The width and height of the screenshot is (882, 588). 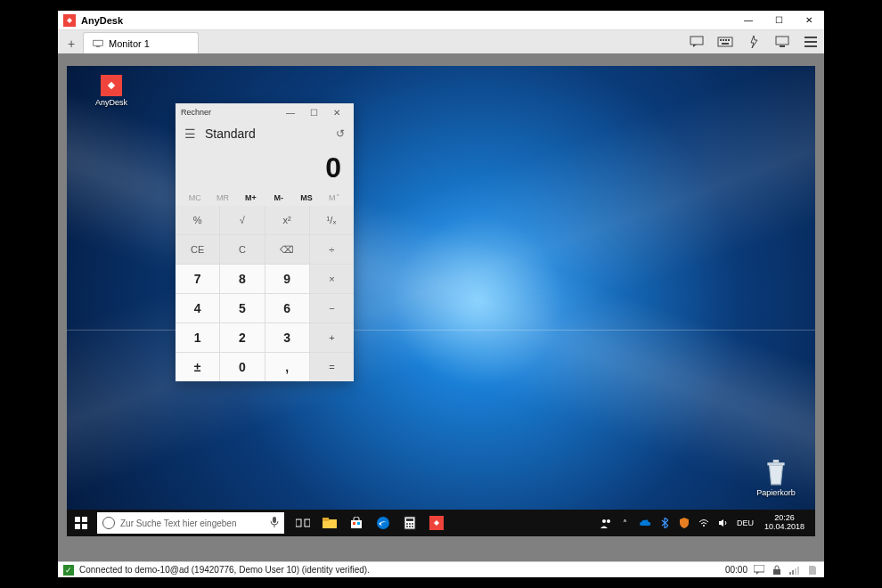 What do you see at coordinates (242, 279) in the screenshot?
I see `key-8: 8` at bounding box center [242, 279].